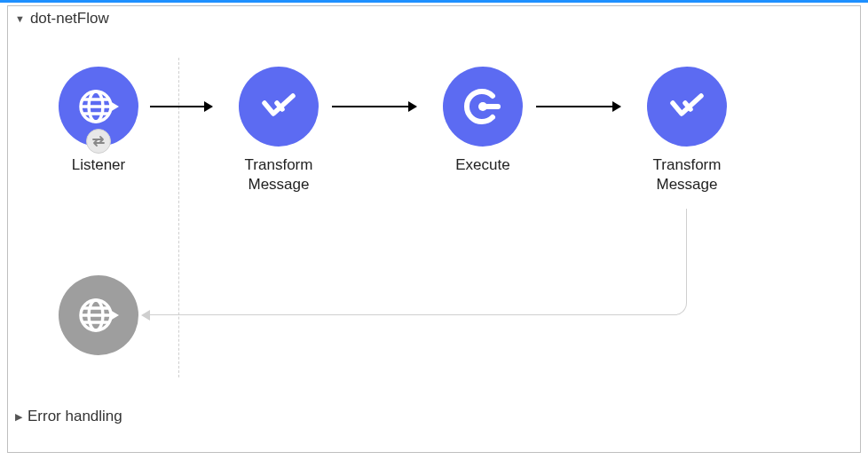 The height and width of the screenshot is (460, 868). Describe the element at coordinates (99, 107) in the screenshot. I see `listener-circle` at that location.